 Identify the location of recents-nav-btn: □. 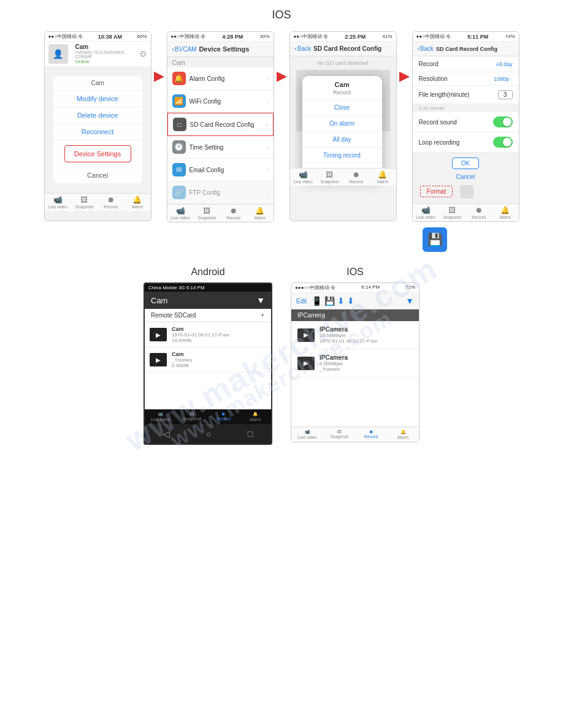
(250, 434).